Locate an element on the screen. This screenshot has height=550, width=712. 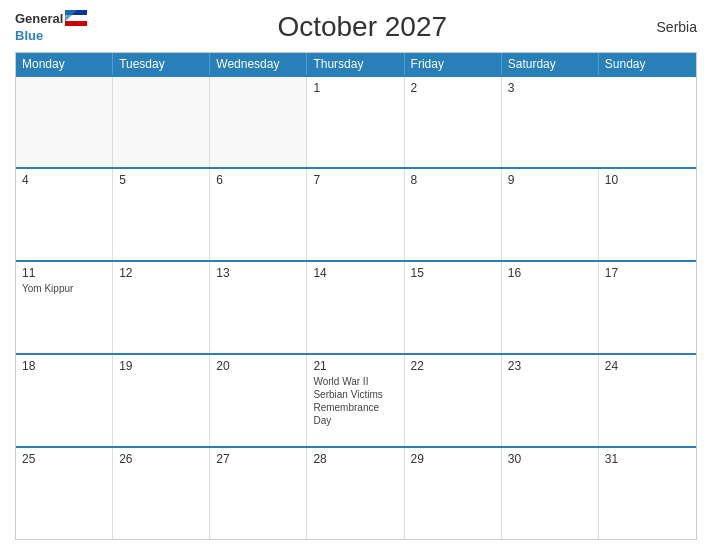
day-cell-8: 8 is located at coordinates (454, 214).